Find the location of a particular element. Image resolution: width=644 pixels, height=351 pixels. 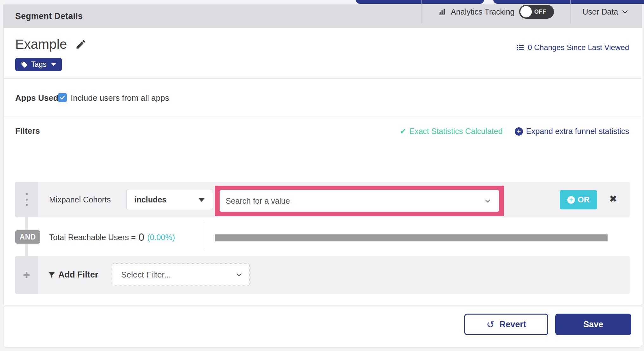

exact-statistics-label: Exact Statistics Calculated is located at coordinates (456, 131).